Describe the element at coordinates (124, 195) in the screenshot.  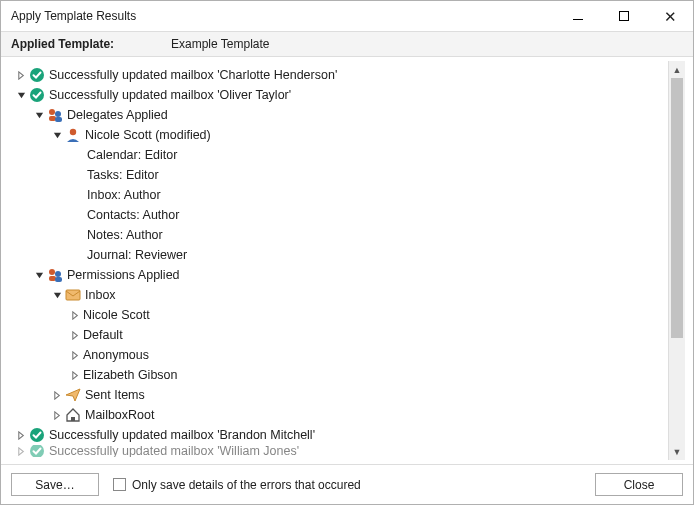
I see `tree-label: Inbox: Author` at that location.